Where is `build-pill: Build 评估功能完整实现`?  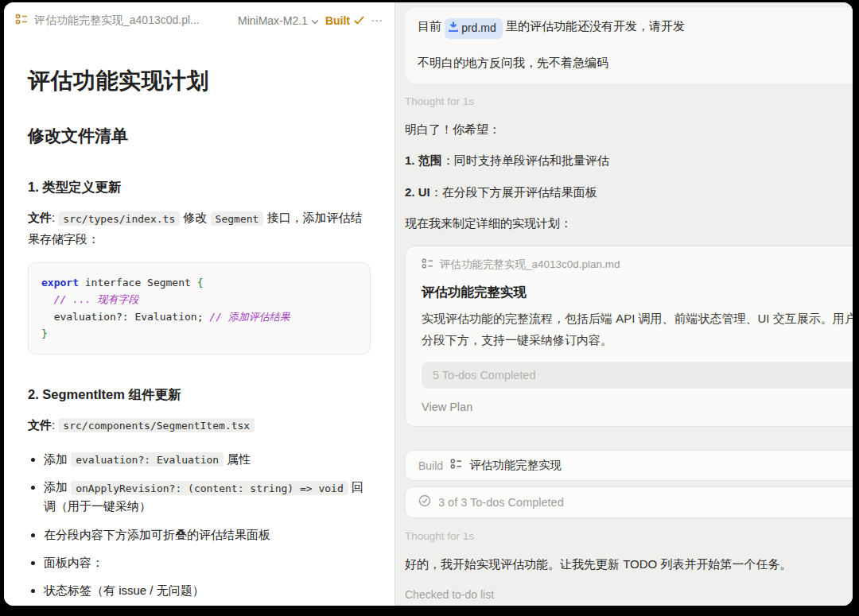
build-pill: Build 评估功能完整实现 is located at coordinates (628, 466).